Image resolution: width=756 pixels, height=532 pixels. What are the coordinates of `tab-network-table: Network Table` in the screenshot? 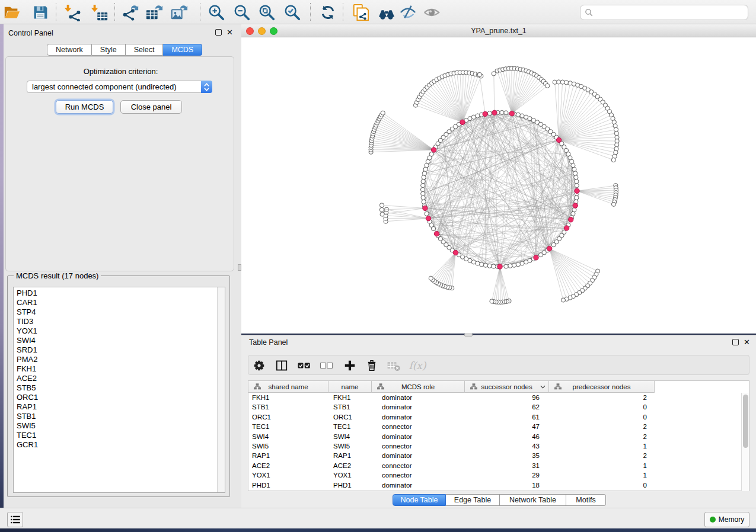 It's located at (533, 500).